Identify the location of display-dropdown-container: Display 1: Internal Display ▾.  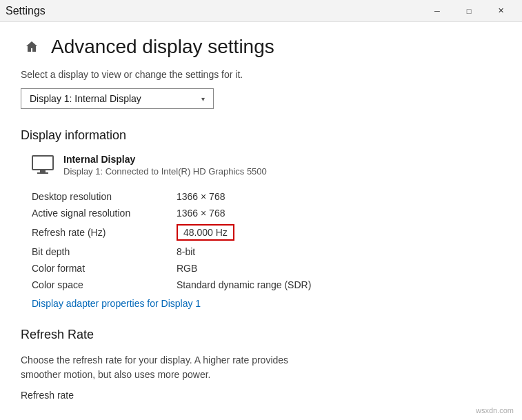
(261, 99).